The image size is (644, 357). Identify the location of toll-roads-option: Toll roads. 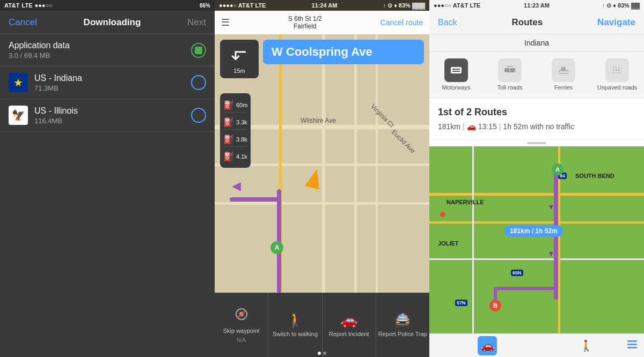
(510, 75).